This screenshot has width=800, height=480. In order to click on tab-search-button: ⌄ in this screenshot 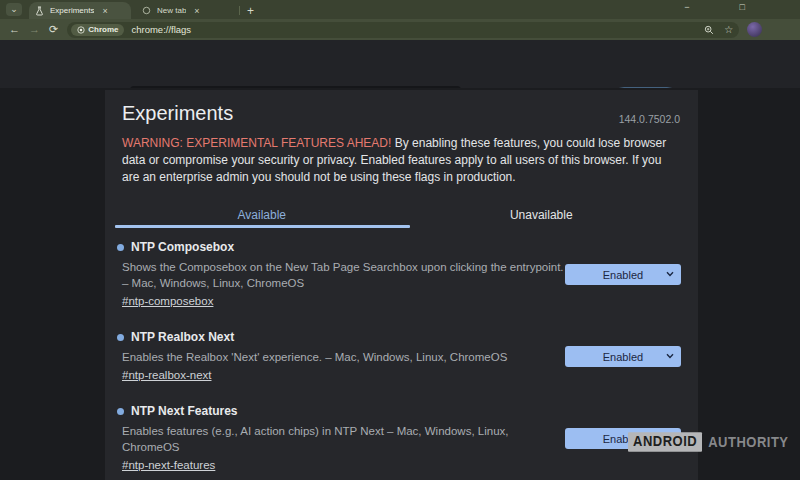, I will do `click(14, 10)`.